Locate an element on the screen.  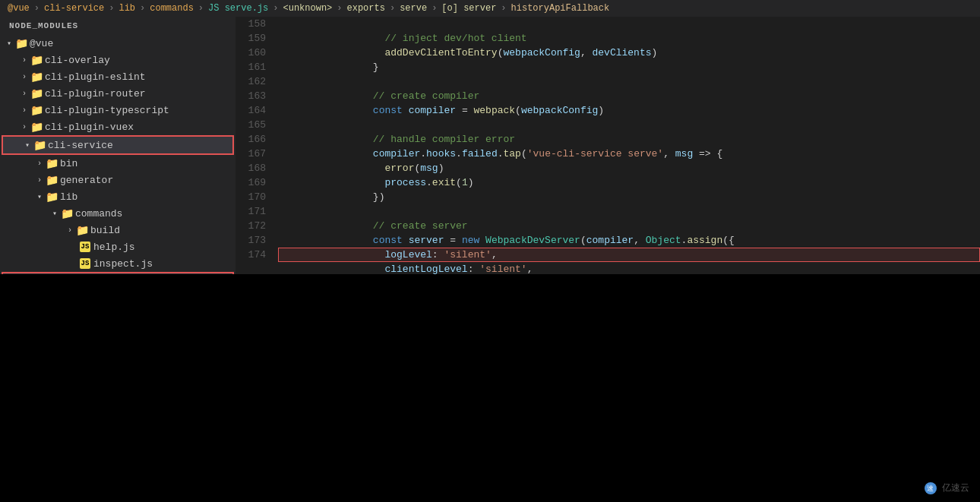
sep5: › is located at coordinates (275, 8).